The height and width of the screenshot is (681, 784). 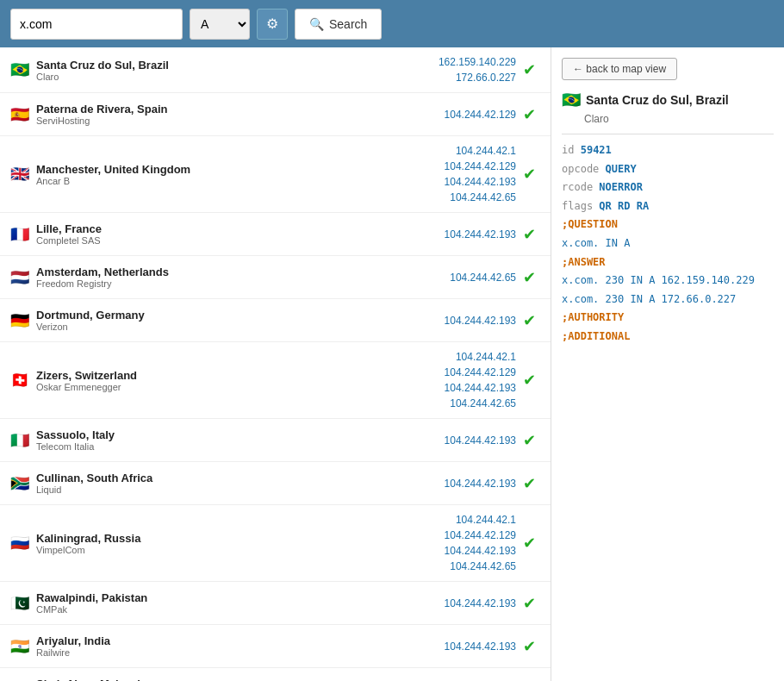 I want to click on ip-address: 172.66.0.227, so click(x=477, y=78).